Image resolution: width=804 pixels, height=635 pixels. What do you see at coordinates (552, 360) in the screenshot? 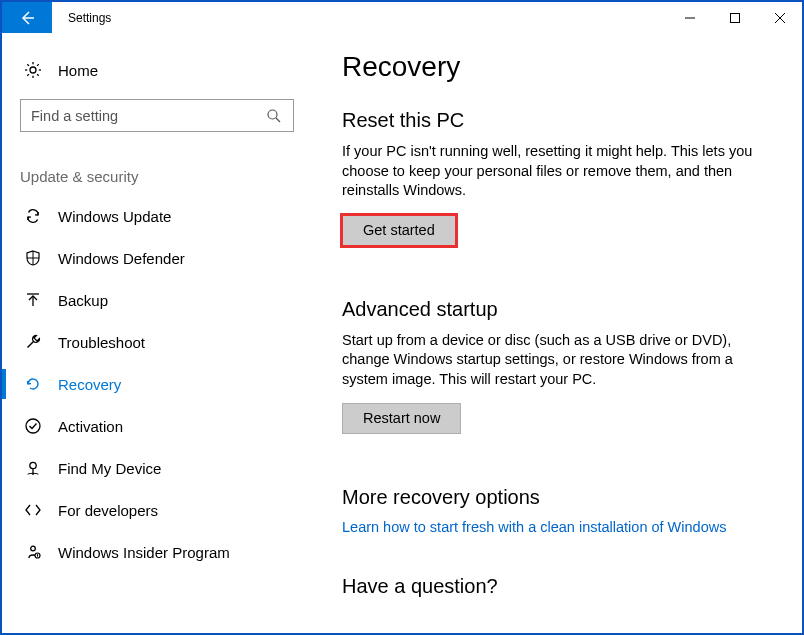
I see `section-description: Start up from a device or disc (such as …` at bounding box center [552, 360].